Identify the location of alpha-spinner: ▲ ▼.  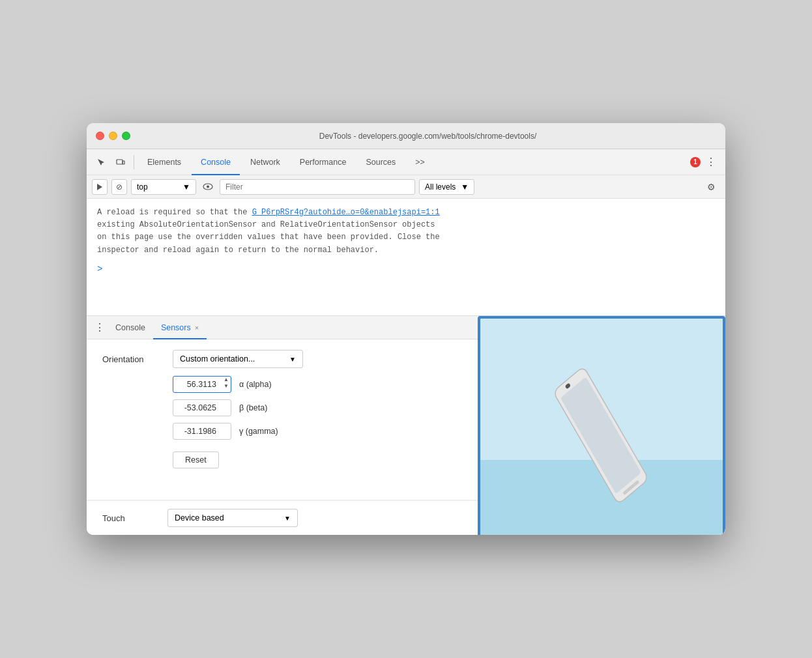
(226, 384).